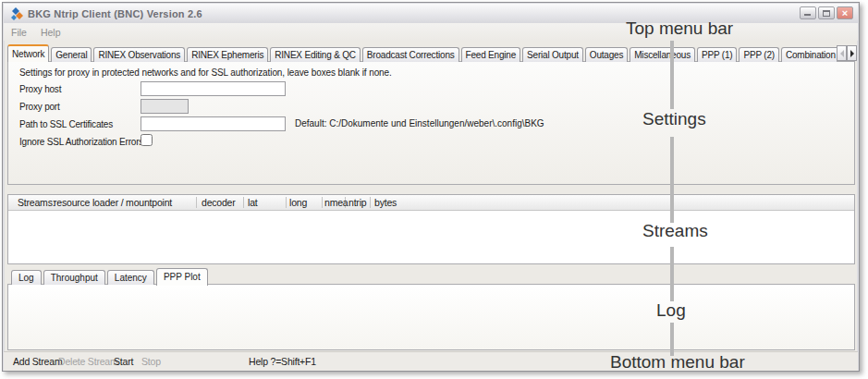 Image resolution: width=868 pixels, height=379 pixels. I want to click on column-header-ntrip: ntrip, so click(357, 202).